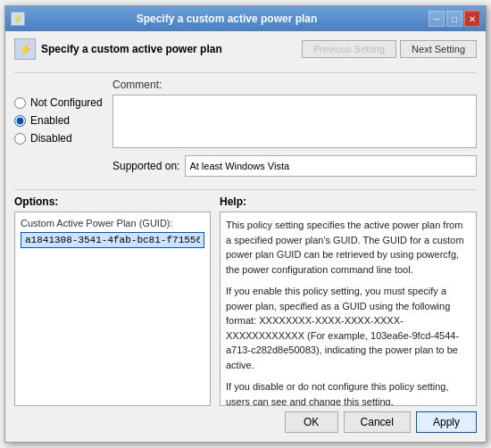  Describe the element at coordinates (349, 49) in the screenshot. I see `previous-setting-button: Previous Setting` at that location.